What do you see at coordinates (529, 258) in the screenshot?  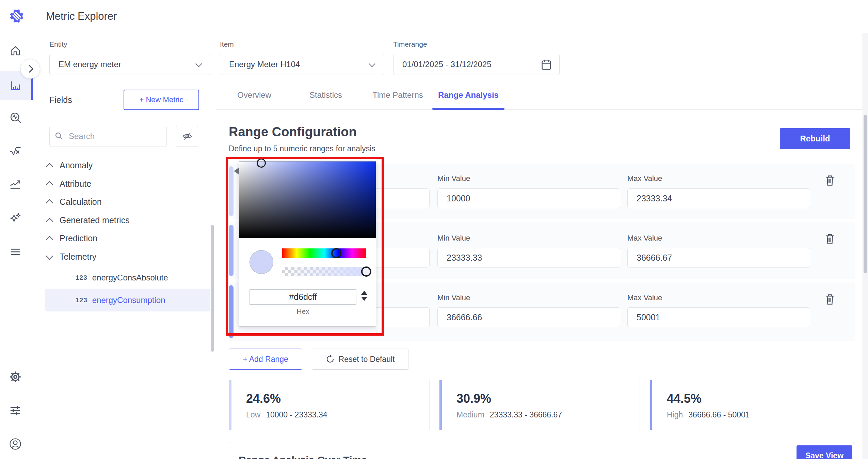 I see `min-value-input: 23333.33` at bounding box center [529, 258].